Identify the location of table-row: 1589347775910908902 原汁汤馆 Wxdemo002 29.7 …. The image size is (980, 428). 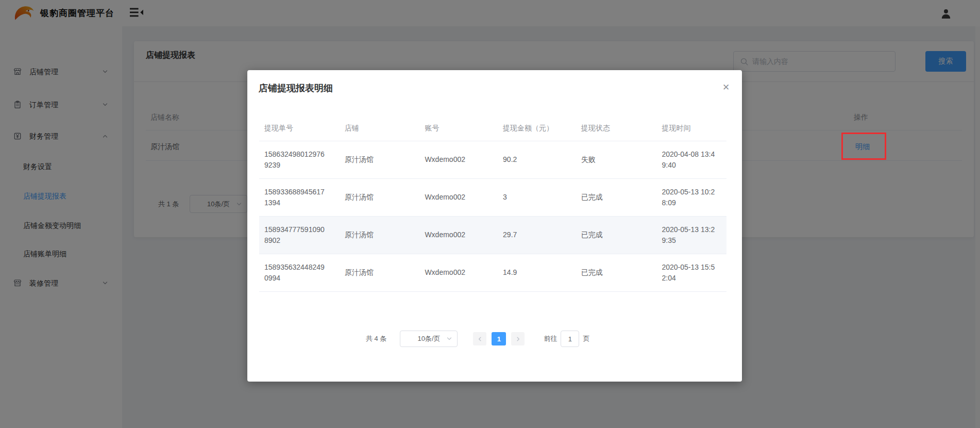
(493, 235).